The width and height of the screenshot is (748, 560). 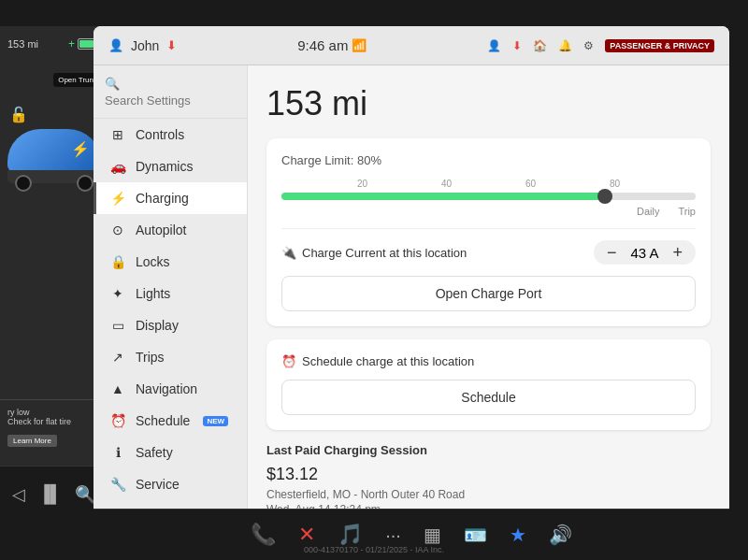 I want to click on warning-bar: ry lowCheck for flat tire Learn More, so click(x=54, y=426).